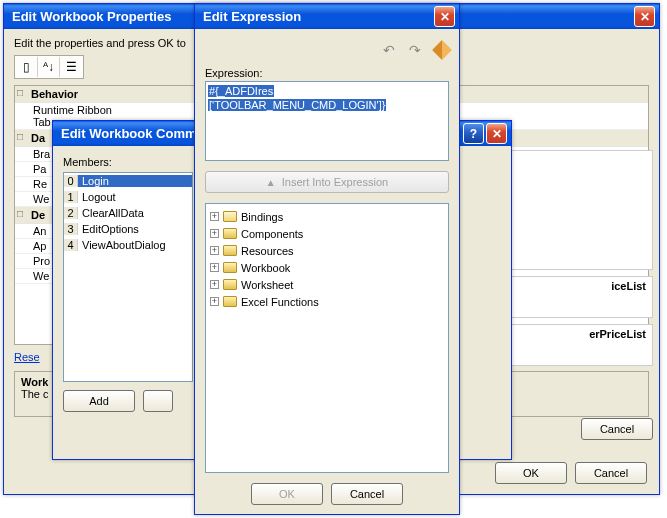  Describe the element at coordinates (128, 229) in the screenshot. I see `list-item: 3EditOptions` at that location.